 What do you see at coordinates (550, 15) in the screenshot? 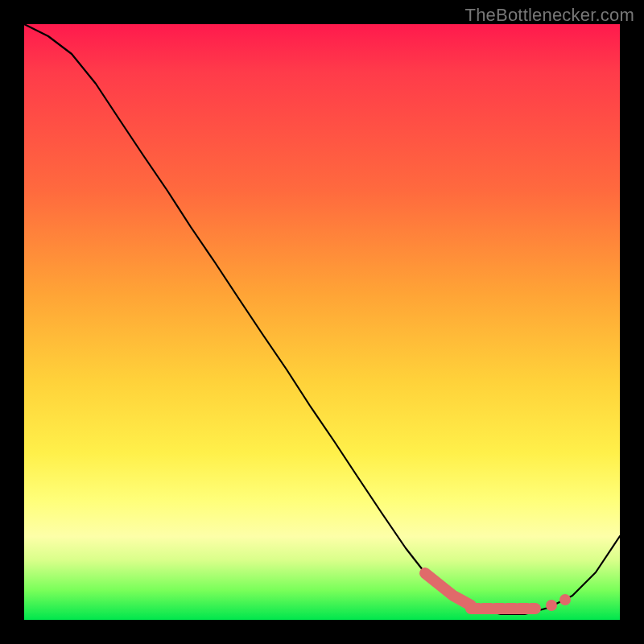
I see `watermark-text: TheBottlenecker.com` at bounding box center [550, 15].